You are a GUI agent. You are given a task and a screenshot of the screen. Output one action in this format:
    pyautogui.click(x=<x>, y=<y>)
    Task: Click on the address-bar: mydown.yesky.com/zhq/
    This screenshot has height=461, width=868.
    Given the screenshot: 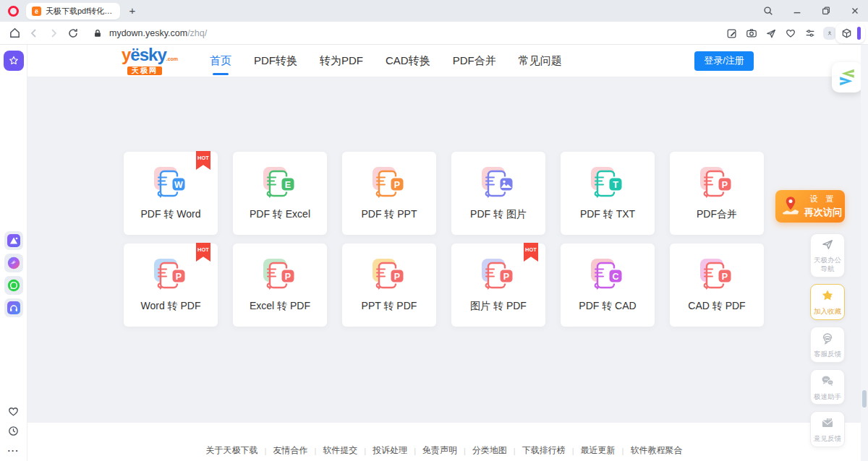 What is the action you would take?
    pyautogui.click(x=149, y=33)
    